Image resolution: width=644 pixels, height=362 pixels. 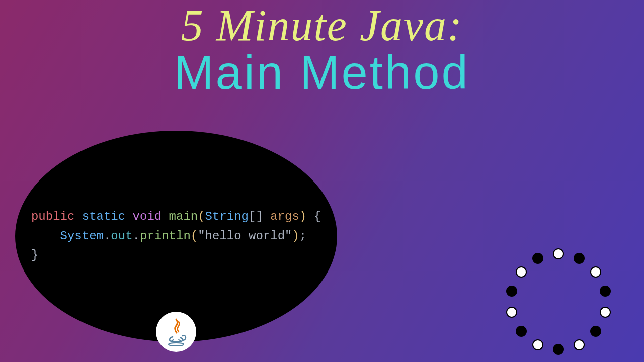 I want to click on dotted-circle-decoration, so click(x=558, y=302).